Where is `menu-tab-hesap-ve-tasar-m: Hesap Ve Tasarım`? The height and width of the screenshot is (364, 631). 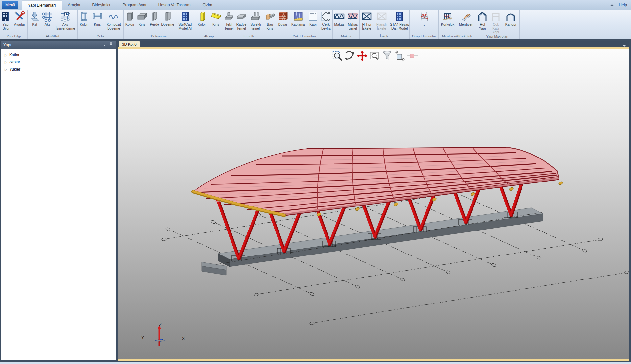
menu-tab-hesap-ve-tasar-m: Hesap Ve Tasarım is located at coordinates (175, 5).